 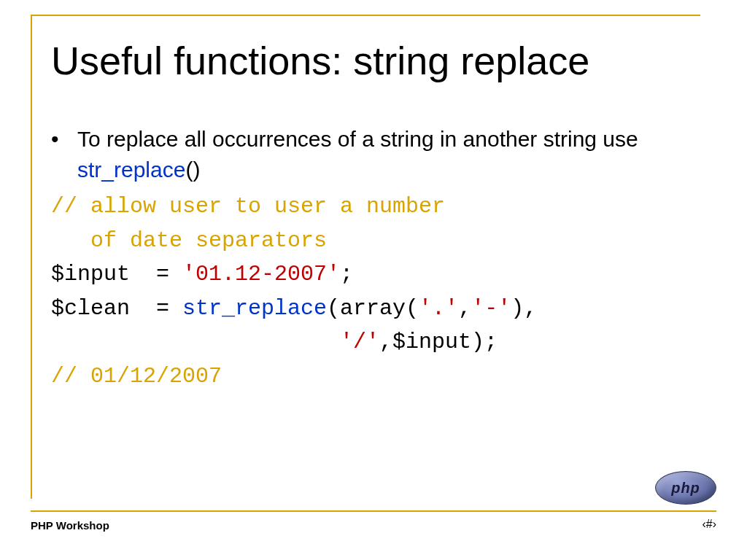 I want to click on php-logo: php, so click(x=686, y=488).